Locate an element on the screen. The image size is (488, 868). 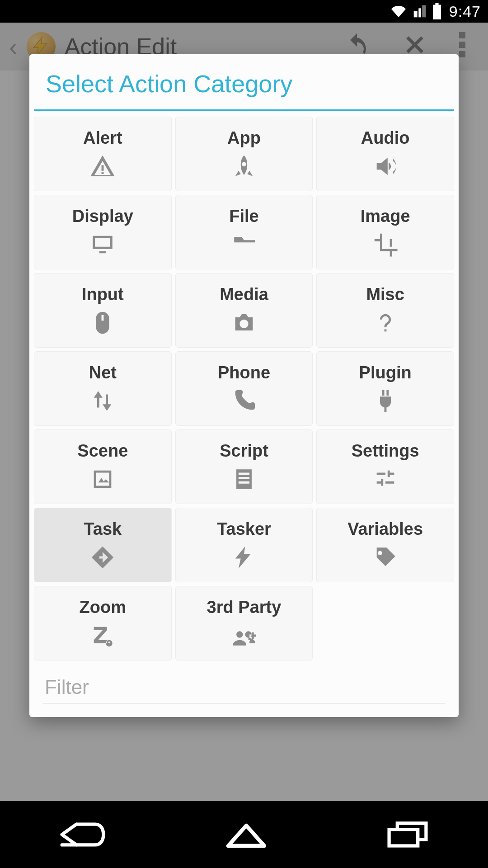
category-tile-media: Media is located at coordinates (244, 310).